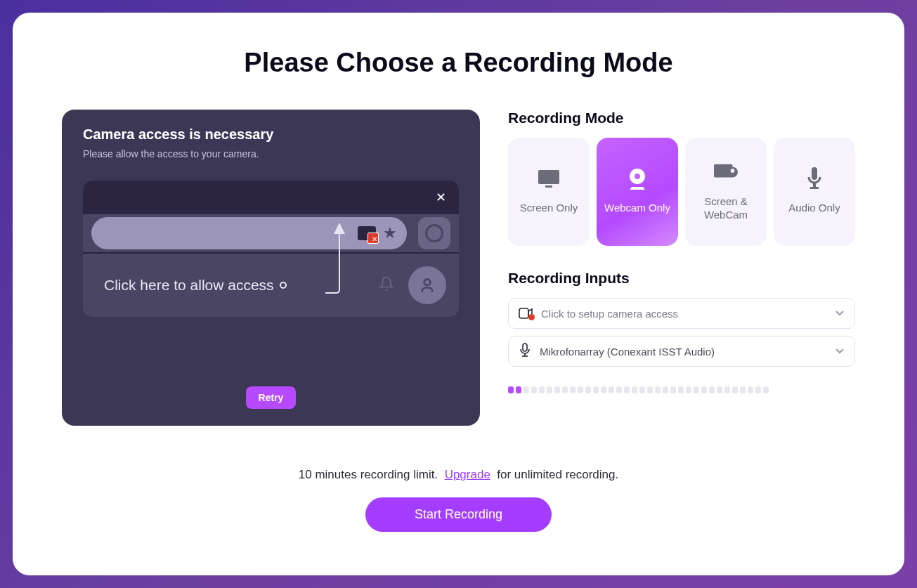 This screenshot has height=588, width=917. I want to click on browser-mock: ✕ ✕ ★ Click here to allow access, so click(271, 249).